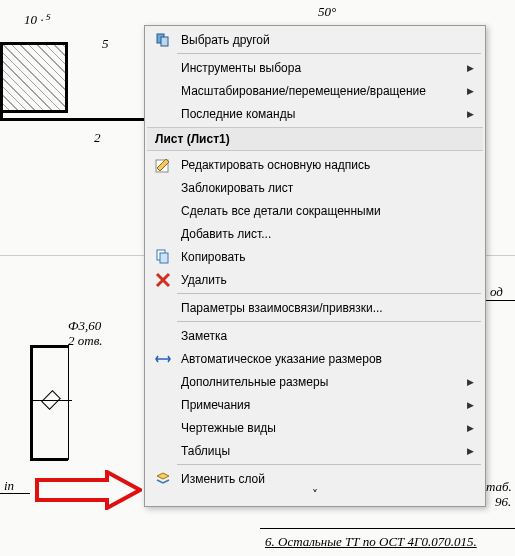 The height and width of the screenshot is (556, 515). I want to click on menu-label: Выбрать другой, so click(329, 40).